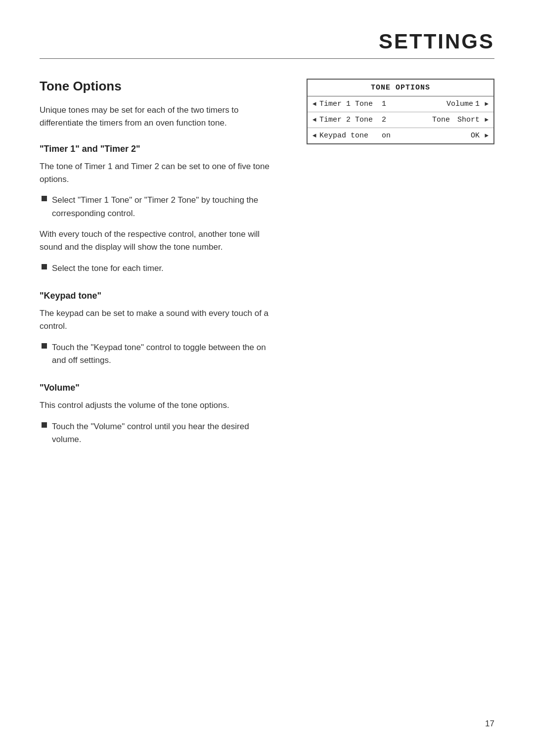 This screenshot has height=756, width=534. Describe the element at coordinates (158, 296) in the screenshot. I see `subsection-heading-keypad: "Keypad tone"` at that location.